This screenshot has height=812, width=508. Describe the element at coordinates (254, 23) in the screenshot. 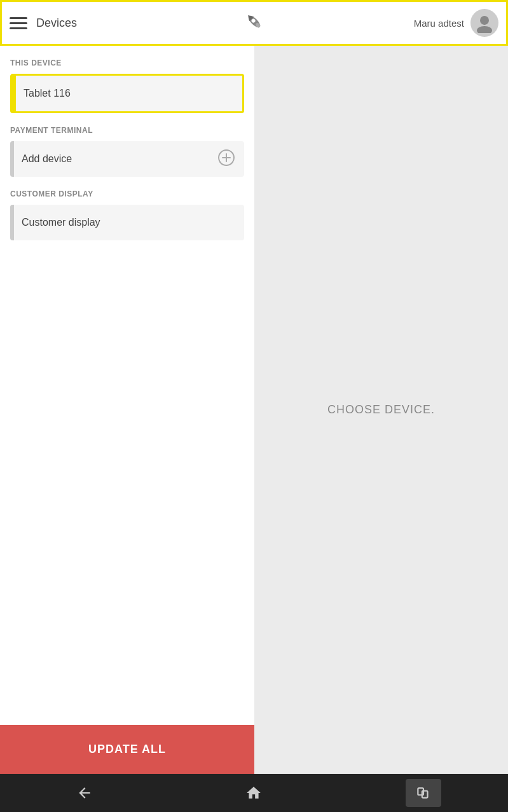

I see `navbar: Devices Maru adtest` at that location.